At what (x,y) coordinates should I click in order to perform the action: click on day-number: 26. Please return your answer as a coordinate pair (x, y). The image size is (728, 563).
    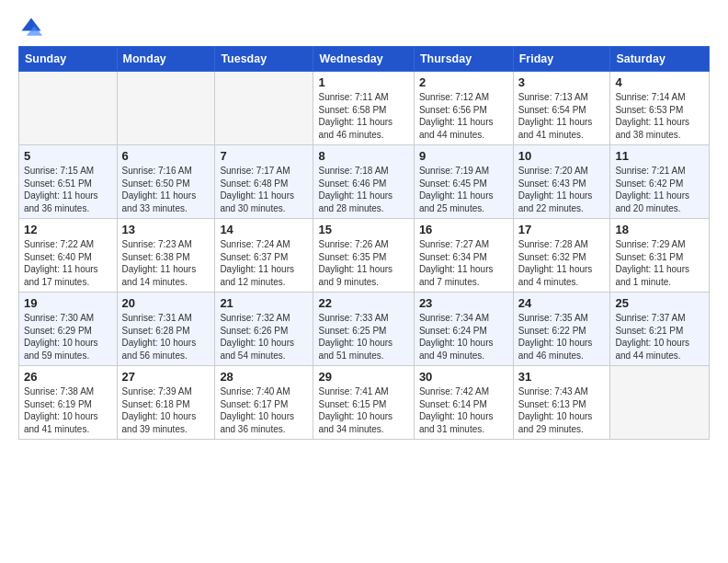
    Looking at the image, I should click on (68, 377).